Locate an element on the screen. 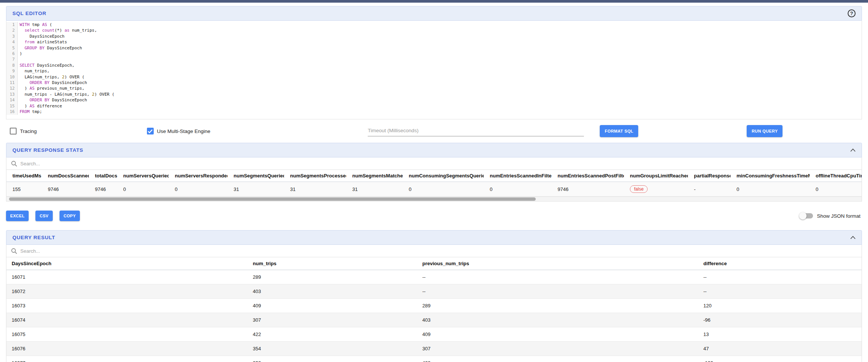  result-cell: 16077 is located at coordinates (127, 359).